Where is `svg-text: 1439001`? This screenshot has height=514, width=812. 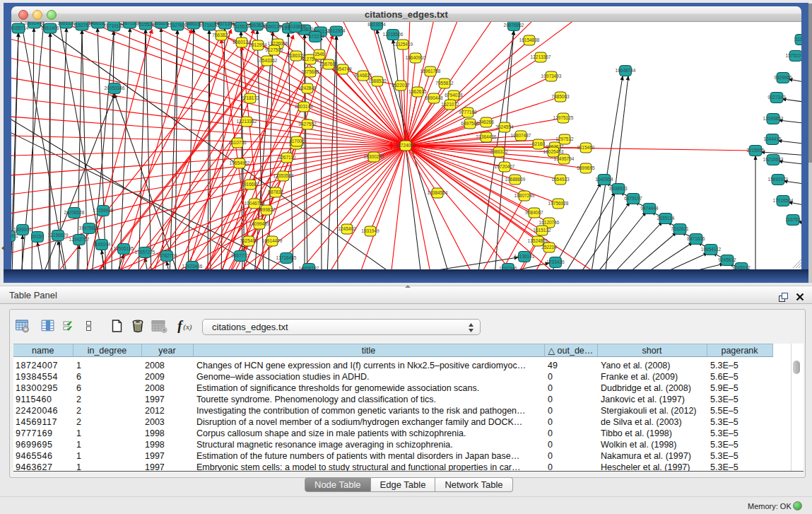 svg-text: 1439001 is located at coordinates (23, 229).